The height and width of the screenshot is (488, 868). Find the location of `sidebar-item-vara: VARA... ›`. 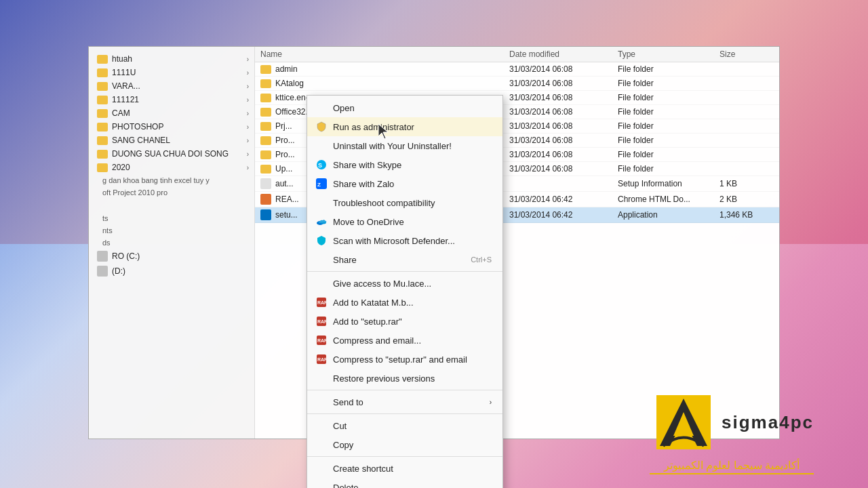

sidebar-item-vara: VARA... › is located at coordinates (172, 86).